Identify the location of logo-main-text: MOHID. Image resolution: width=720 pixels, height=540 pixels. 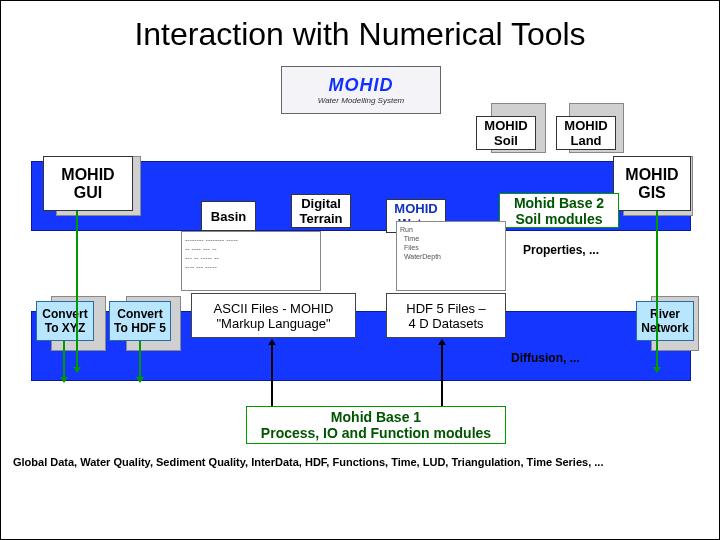
(362, 86).